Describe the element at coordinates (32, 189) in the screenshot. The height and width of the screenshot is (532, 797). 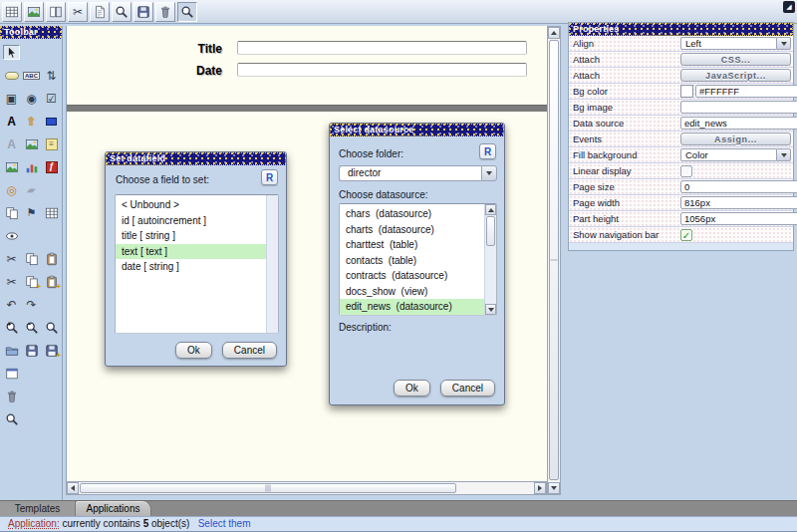
I see `eraser-tool-icon: ▰` at that location.